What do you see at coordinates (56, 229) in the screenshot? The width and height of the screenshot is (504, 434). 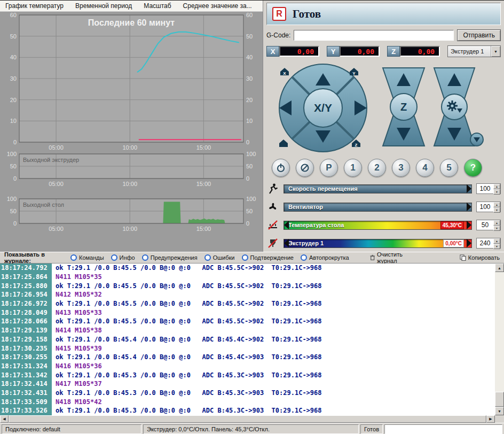 I see `svg-text: 05:00` at bounding box center [56, 229].